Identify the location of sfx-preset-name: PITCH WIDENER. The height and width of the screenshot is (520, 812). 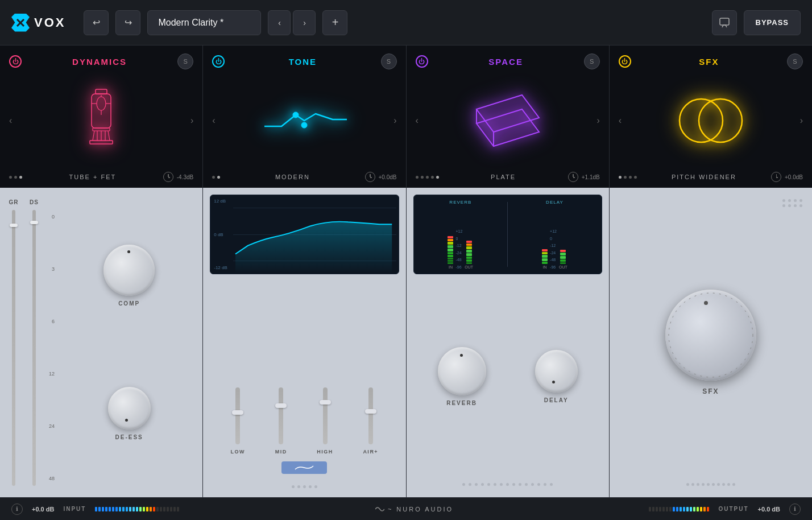
(704, 177).